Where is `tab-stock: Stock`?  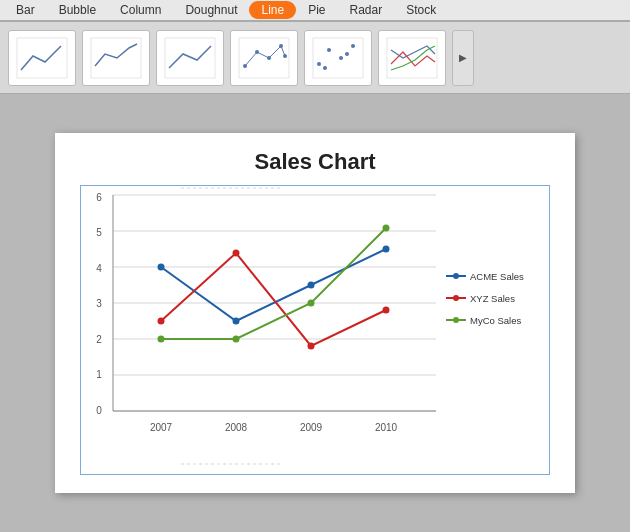
tab-stock: Stock is located at coordinates (421, 10).